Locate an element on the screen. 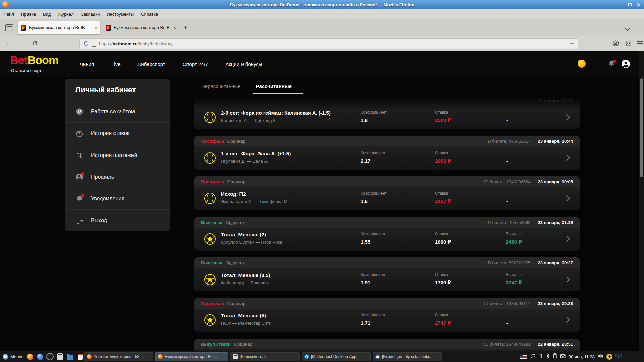  obs-launcher-icon is located at coordinates (50, 357).